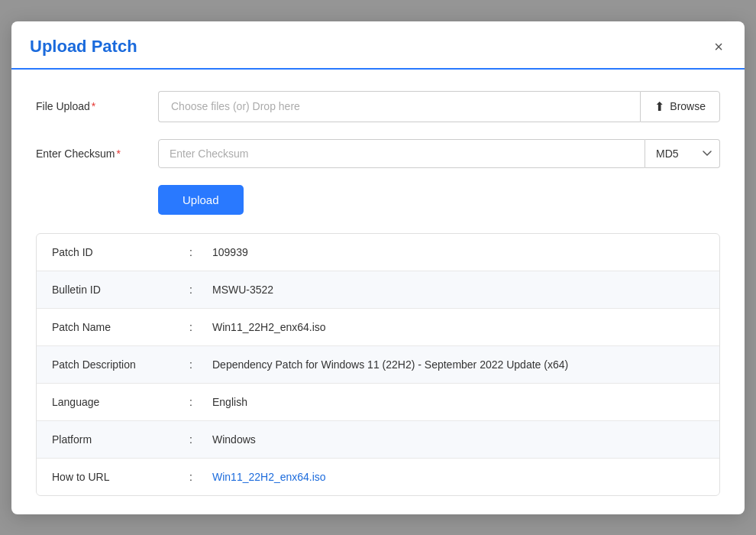  Describe the element at coordinates (458, 290) in the screenshot. I see `info-value: MSWU-3522` at that location.